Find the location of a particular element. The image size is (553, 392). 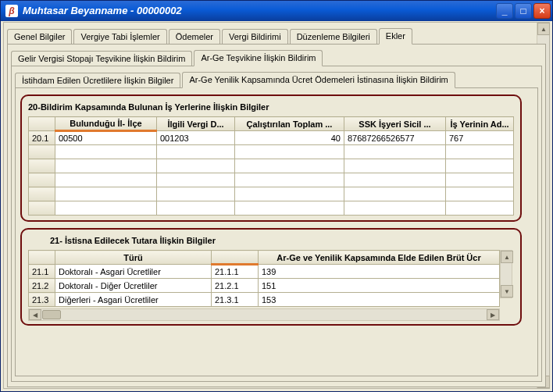

panel-20-title: 20-Bildirim Kapsamında Bulunan İş Yerler… is located at coordinates (271, 107).